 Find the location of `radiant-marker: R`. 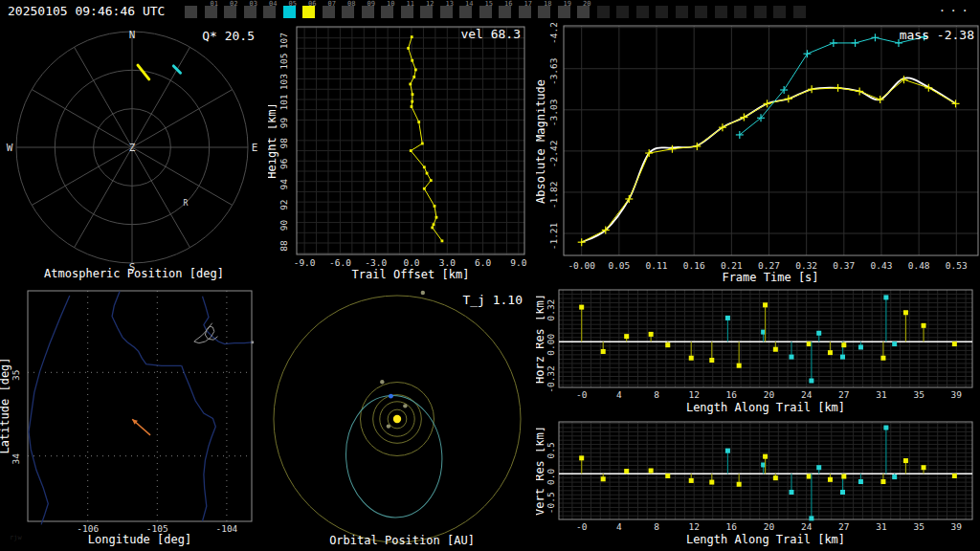

radiant-marker: R is located at coordinates (186, 203).